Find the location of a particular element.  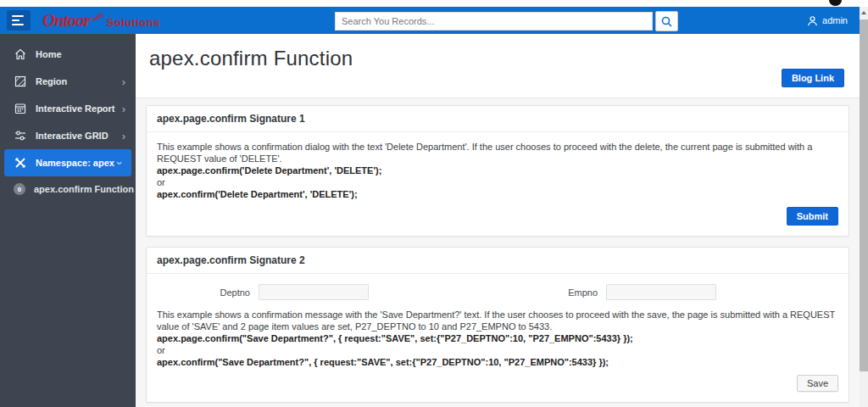

save-button: Save is located at coordinates (817, 383).